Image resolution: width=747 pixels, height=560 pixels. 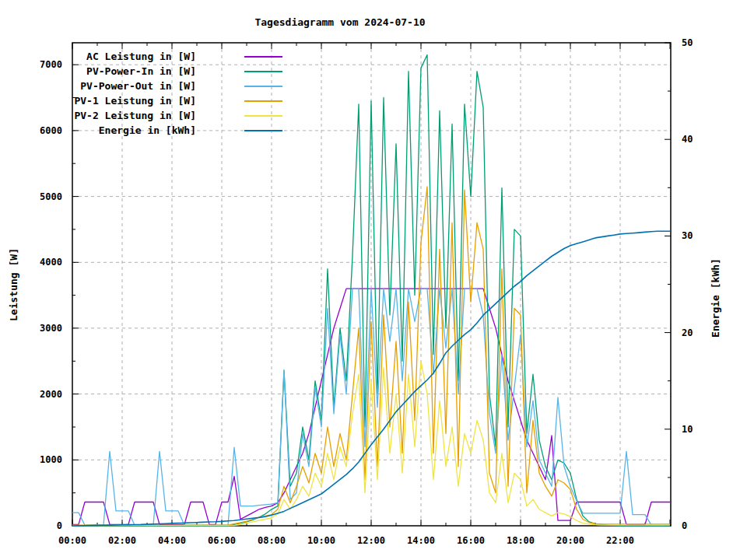 What do you see at coordinates (263, 131) in the screenshot?
I see `legend-line-sample-energie` at bounding box center [263, 131].